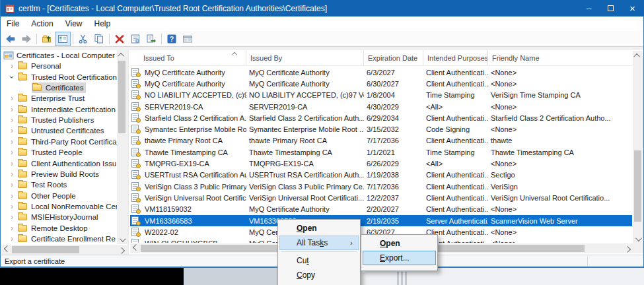 The width and height of the screenshot is (644, 285). Describe the element at coordinates (381, 210) in the screenshot. I see `certificate-row: VM118159032MyQ Certificate Authority2/20…` at that location.